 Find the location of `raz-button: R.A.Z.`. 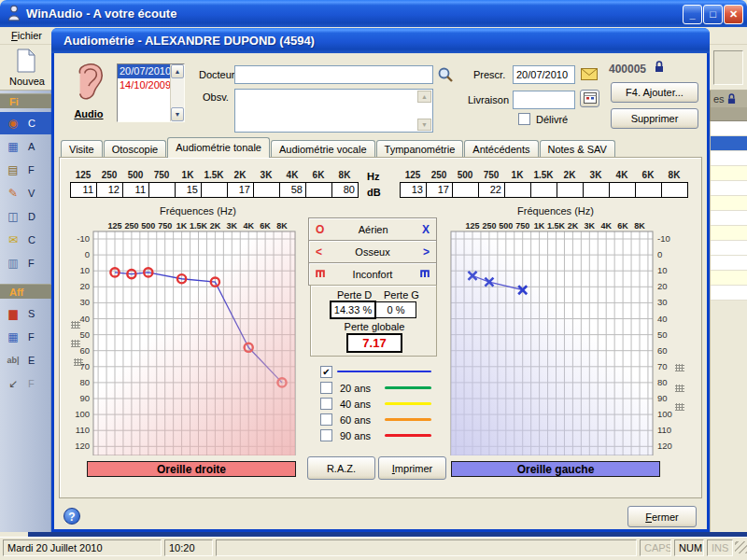

raz-button: R.A.Z. is located at coordinates (342, 469).